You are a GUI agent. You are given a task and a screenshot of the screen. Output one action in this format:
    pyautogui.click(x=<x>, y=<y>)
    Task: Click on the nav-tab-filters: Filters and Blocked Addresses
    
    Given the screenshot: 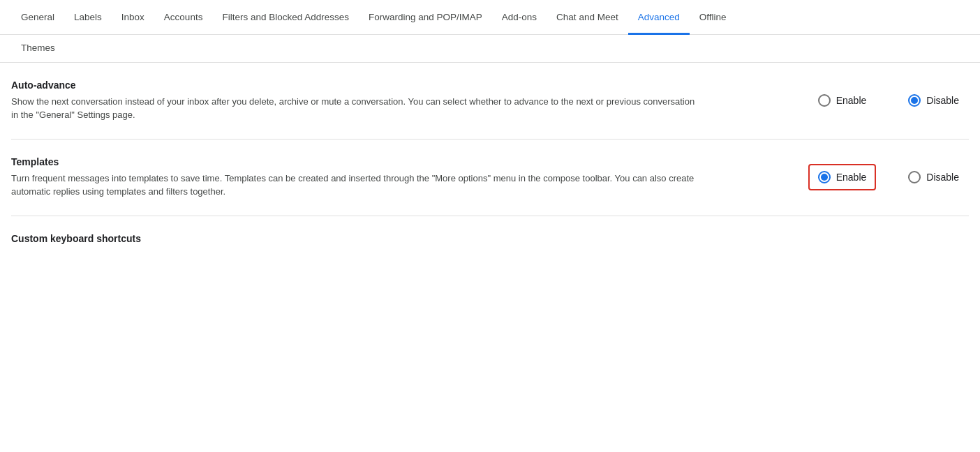 What is the action you would take?
    pyautogui.click(x=285, y=17)
    